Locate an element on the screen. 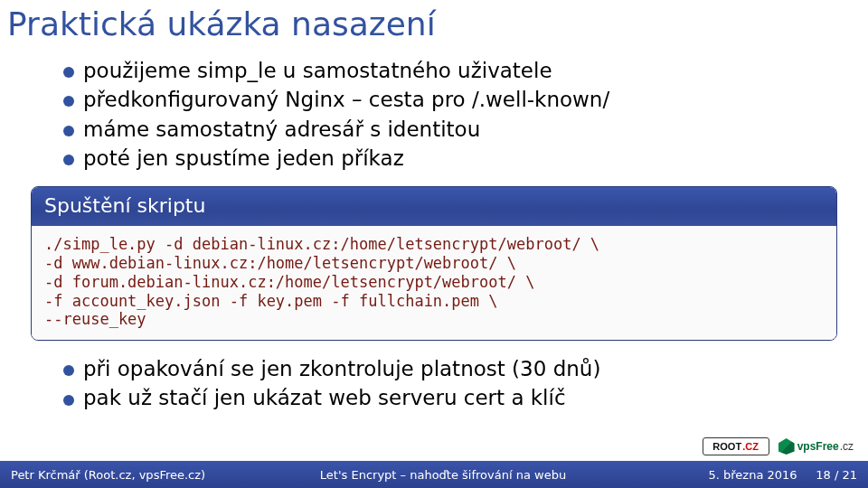 This screenshot has width=868, height=488. list-item: předkonfigurovaný Nginx – cesta pro /.we… is located at coordinates (452, 99).